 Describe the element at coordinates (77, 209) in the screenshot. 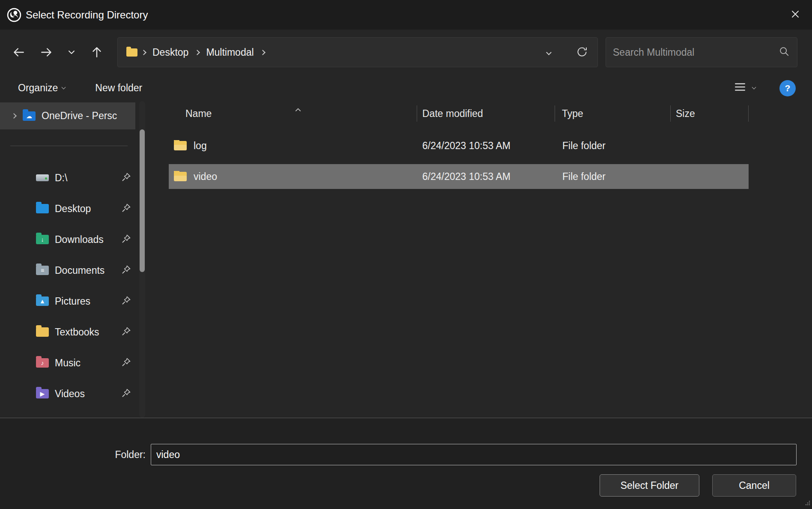

I see `sidebar-item-desktop: Desktop` at that location.